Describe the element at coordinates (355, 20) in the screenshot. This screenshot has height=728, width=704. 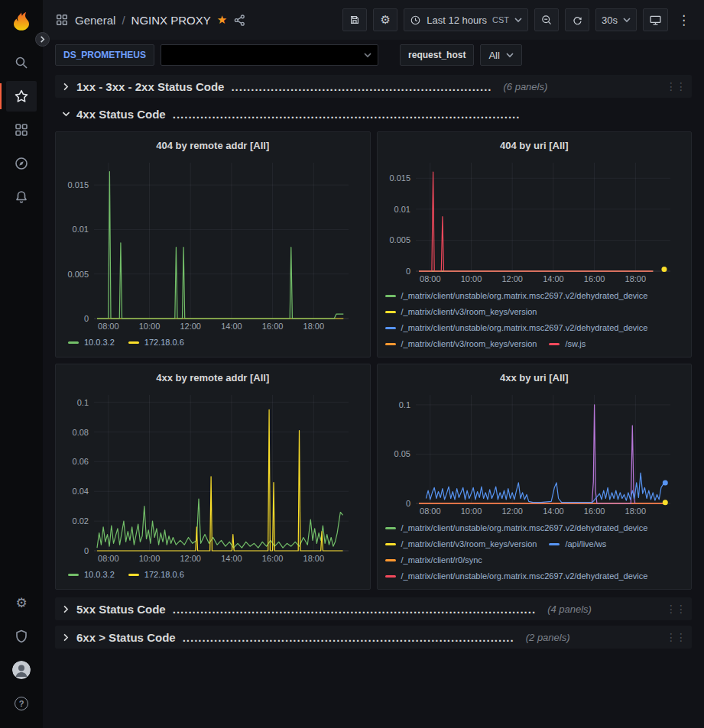
I see `save-dashboard-button` at that location.